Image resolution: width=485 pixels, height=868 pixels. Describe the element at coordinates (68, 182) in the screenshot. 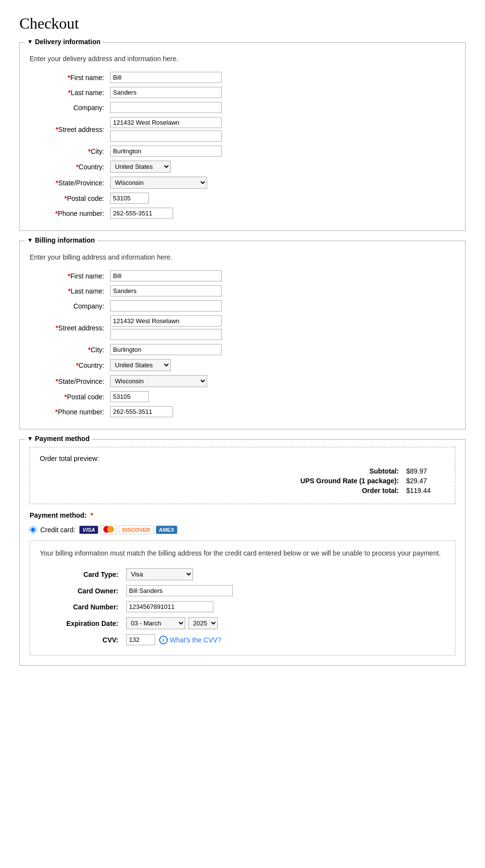

I see `delivery-state-label: *State/Province:` at that location.